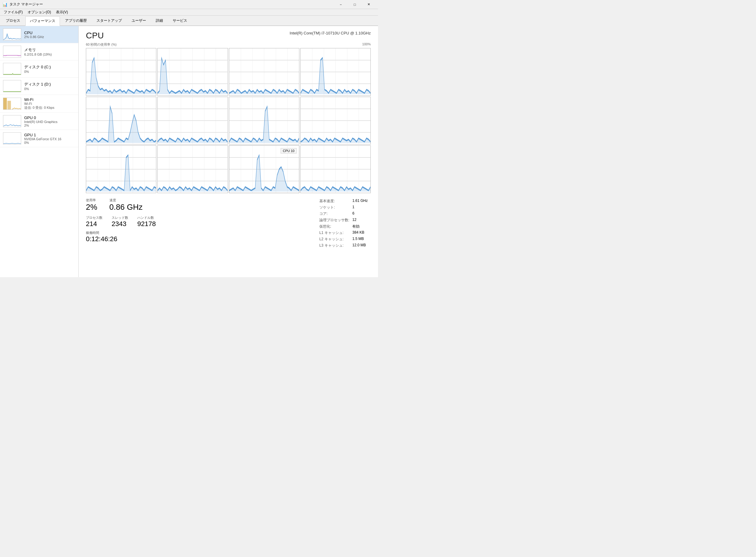 Image resolution: width=756 pixels, height=557 pixels. I want to click on cpu-core-grid: CPU 10, so click(228, 121).